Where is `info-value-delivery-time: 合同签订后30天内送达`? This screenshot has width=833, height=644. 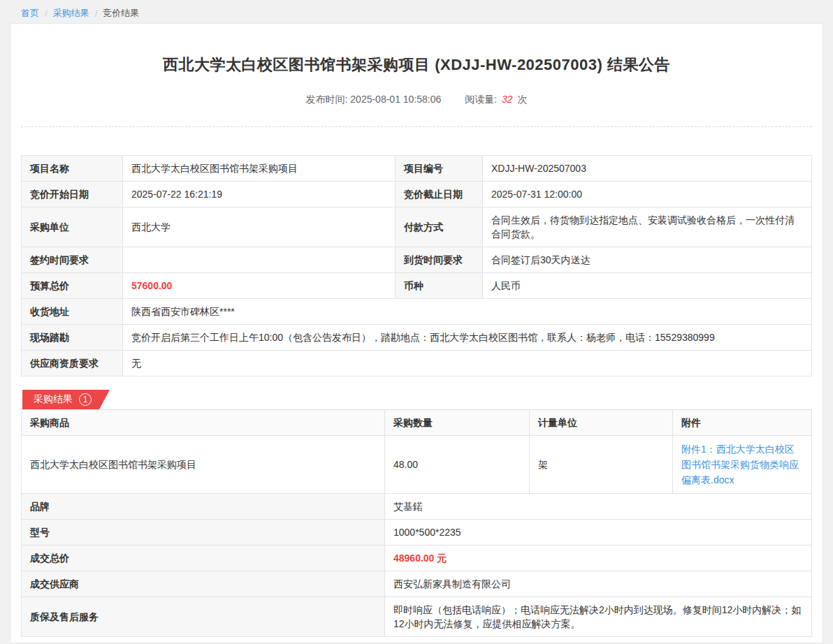
info-value-delivery-time: 合同签订后30天内送达 is located at coordinates (647, 260).